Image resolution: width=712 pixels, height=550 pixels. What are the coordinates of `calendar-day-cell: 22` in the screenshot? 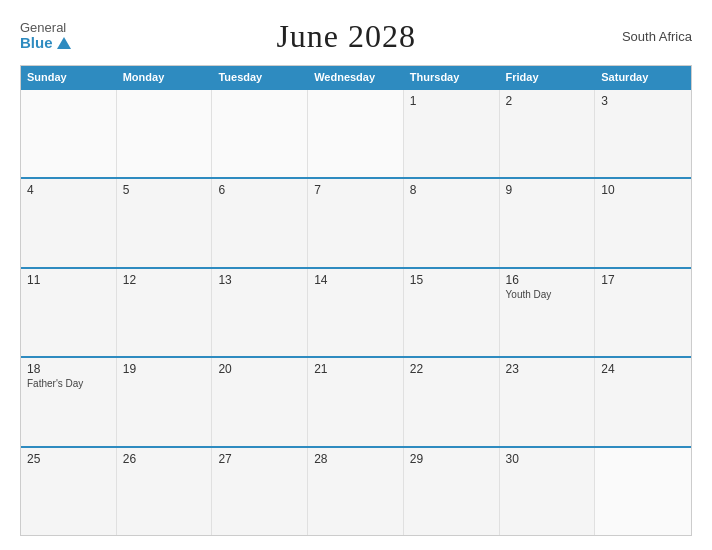 It's located at (452, 402).